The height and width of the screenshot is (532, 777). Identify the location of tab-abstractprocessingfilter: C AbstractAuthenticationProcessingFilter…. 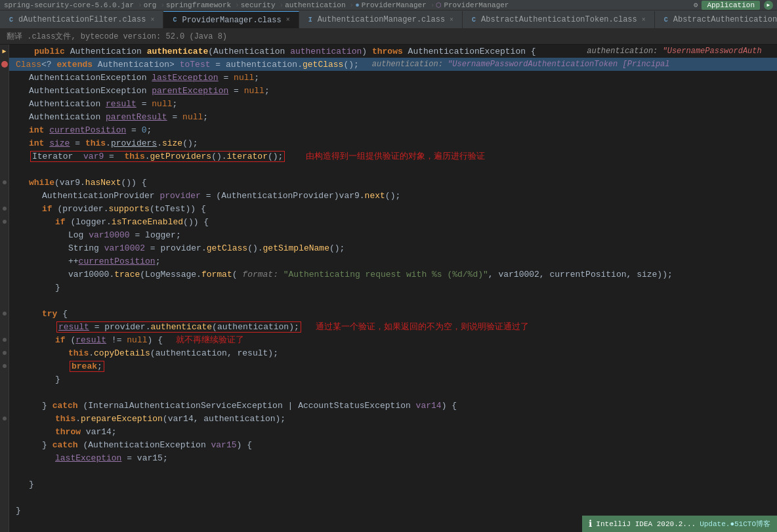
(716, 20).